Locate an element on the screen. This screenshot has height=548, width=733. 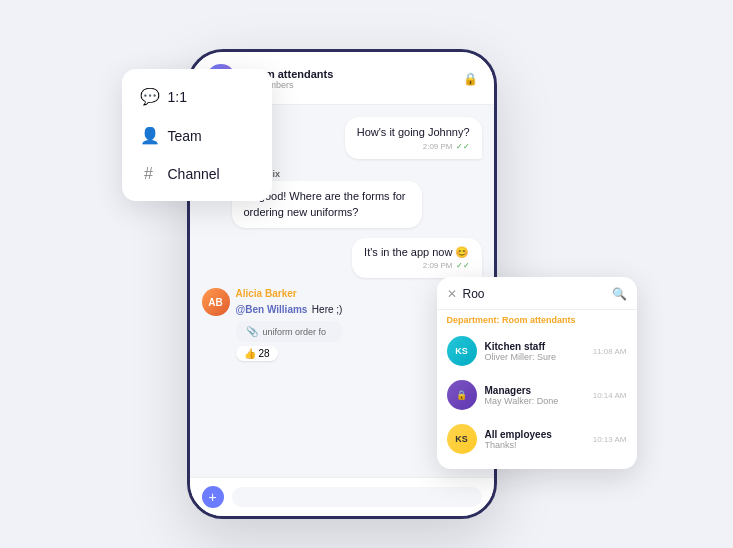
dropdown-label-channel: Channel is located at coordinates (194, 174).